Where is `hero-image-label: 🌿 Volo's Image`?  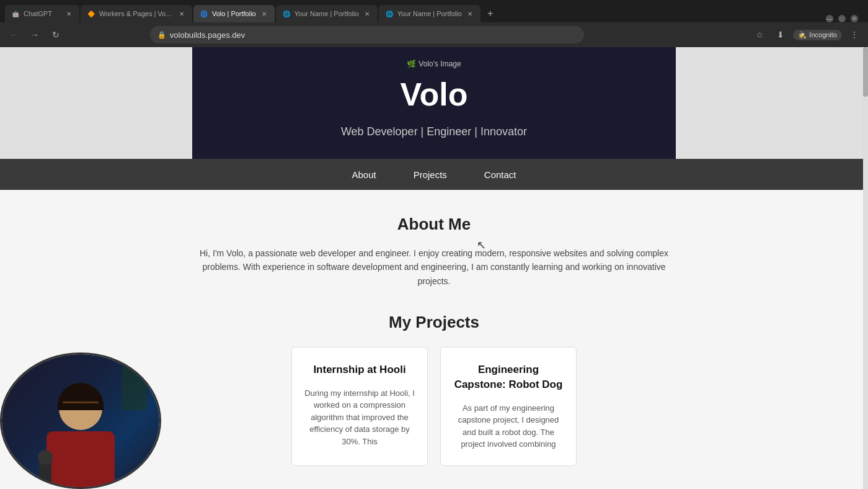 hero-image-label: 🌿 Volo's Image is located at coordinates (434, 64).